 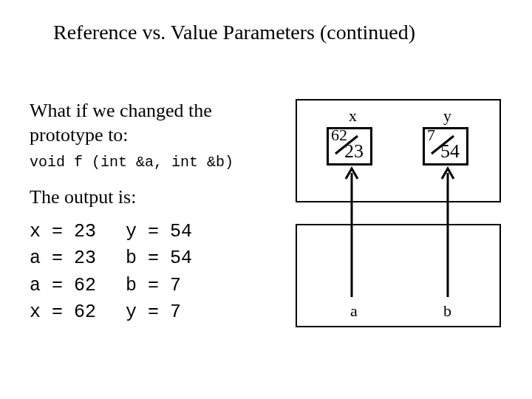 What do you see at coordinates (132, 163) in the screenshot?
I see `prototype-code: void f (int &a, int &b)` at bounding box center [132, 163].